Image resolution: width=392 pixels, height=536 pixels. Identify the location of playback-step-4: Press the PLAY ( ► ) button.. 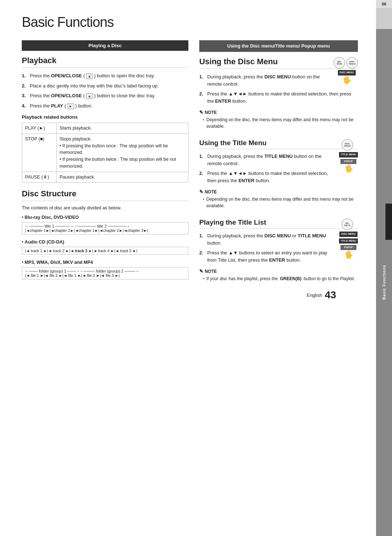
(105, 106).